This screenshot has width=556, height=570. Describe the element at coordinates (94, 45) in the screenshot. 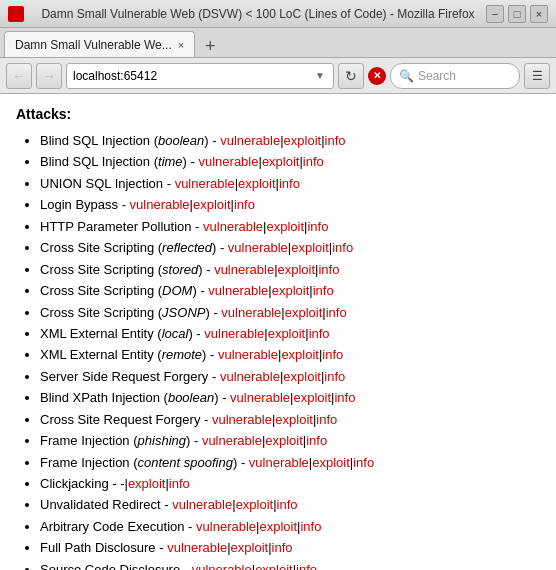

I see `tab-label: Damn Small Vulnerable We...` at that location.